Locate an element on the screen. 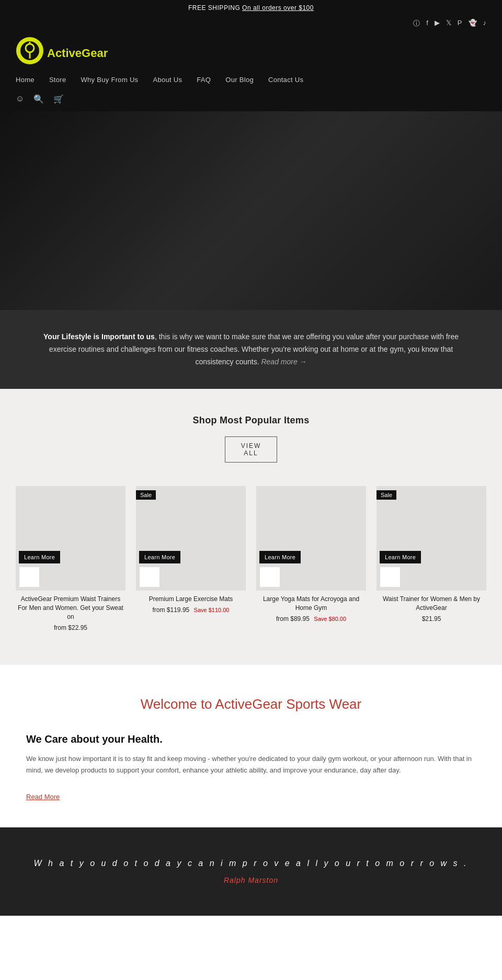  twitter-icon: 𝕏 is located at coordinates (449, 24).